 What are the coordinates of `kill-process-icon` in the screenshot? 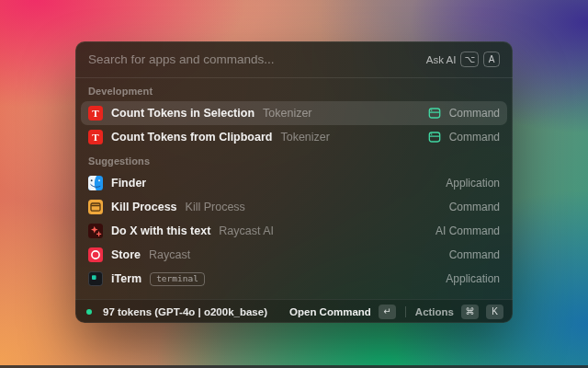 It's located at (96, 207).